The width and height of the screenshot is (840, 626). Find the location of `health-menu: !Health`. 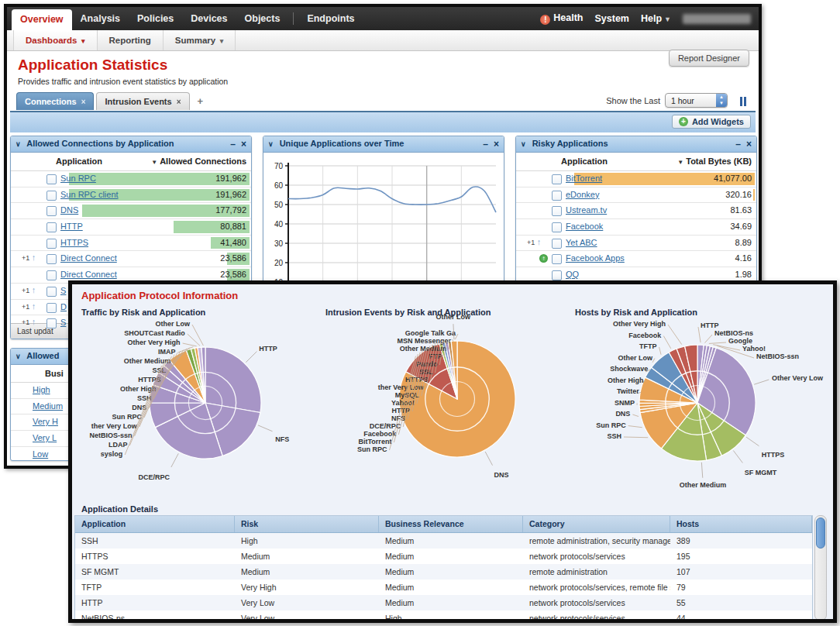

health-menu: !Health is located at coordinates (561, 19).